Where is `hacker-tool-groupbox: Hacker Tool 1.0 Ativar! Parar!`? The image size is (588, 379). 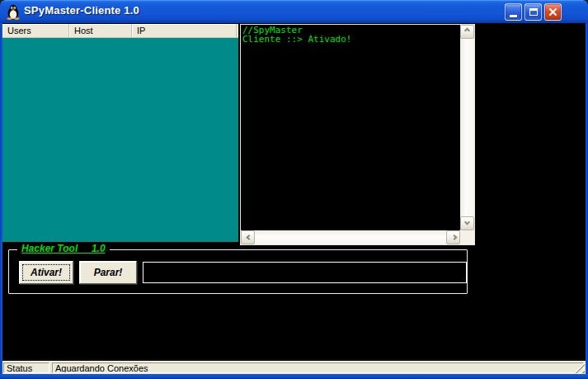 hacker-tool-groupbox: Hacker Tool 1.0 Ativar! Parar! is located at coordinates (238, 272).